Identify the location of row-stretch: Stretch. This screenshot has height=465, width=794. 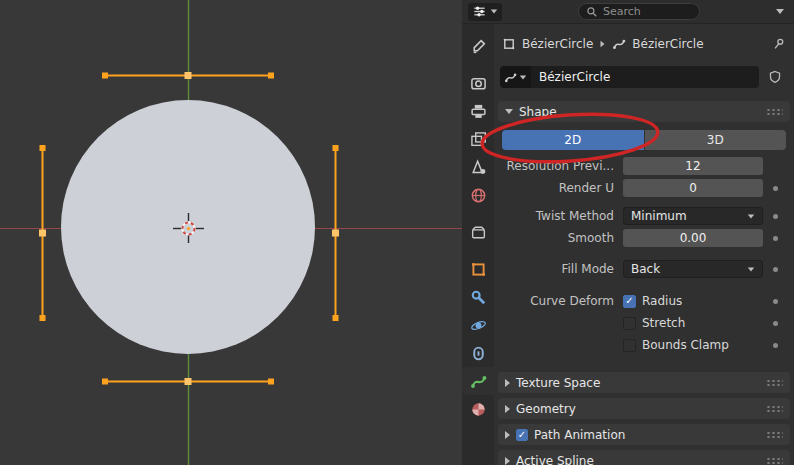
(644, 323).